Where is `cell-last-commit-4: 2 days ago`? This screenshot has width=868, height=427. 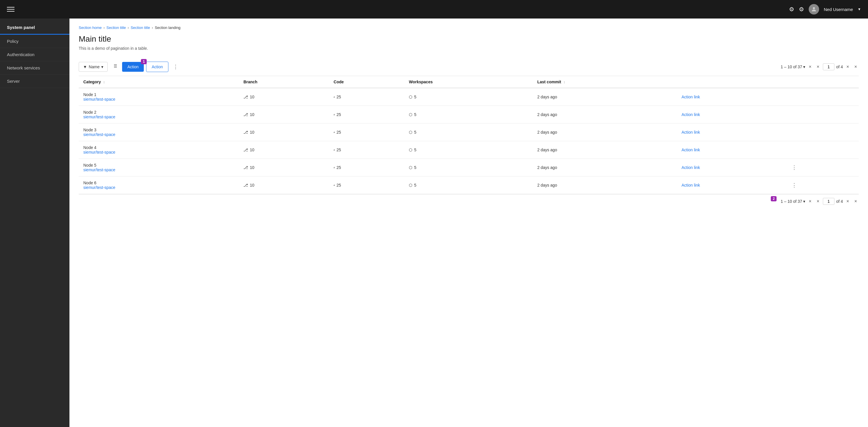
cell-last-commit-4: 2 days ago is located at coordinates (605, 168).